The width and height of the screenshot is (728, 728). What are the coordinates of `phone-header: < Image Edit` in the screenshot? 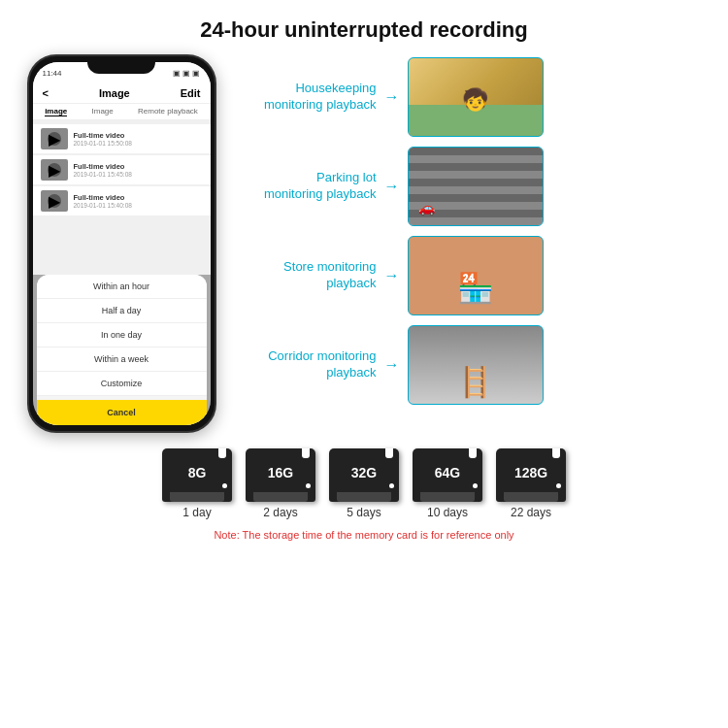 It's located at (122, 93).